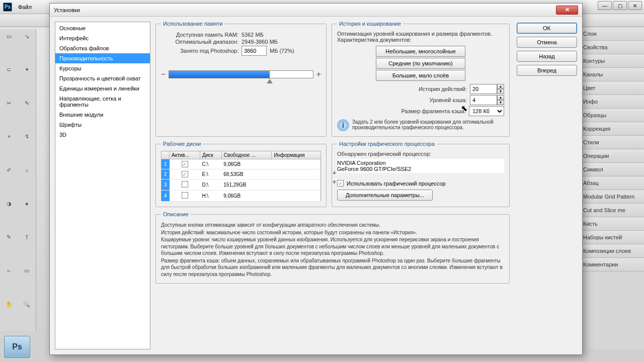 The image size is (644, 362). I want to click on category-item: Курсоры, so click(103, 68).